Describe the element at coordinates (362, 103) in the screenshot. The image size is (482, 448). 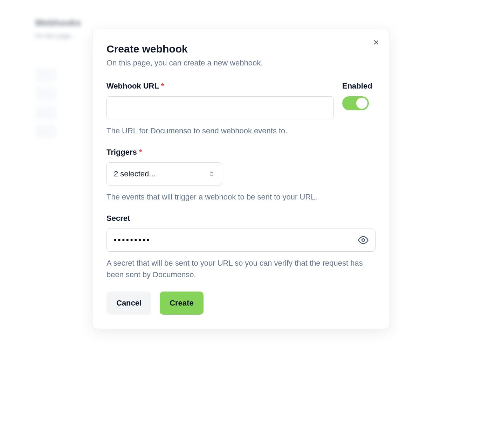
I see `toggle-knob` at that location.